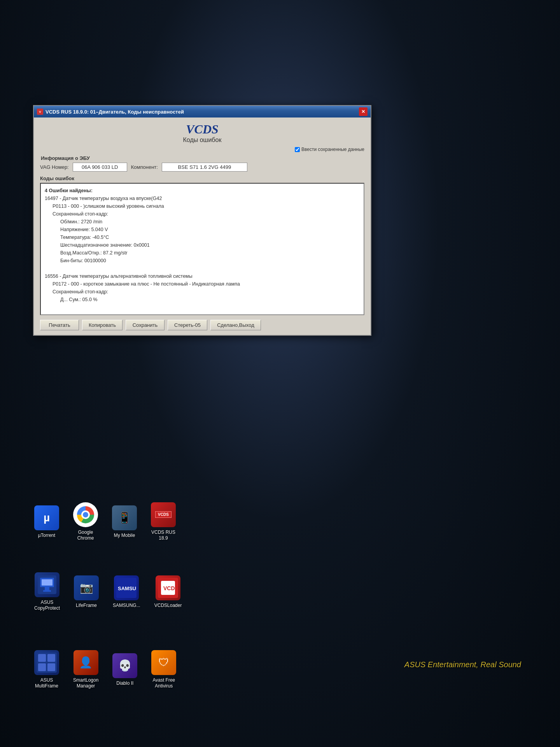 Image resolution: width=560 pixels, height=747 pixels. I want to click on error-line-9: Бин-биты: 00100000, so click(202, 261).